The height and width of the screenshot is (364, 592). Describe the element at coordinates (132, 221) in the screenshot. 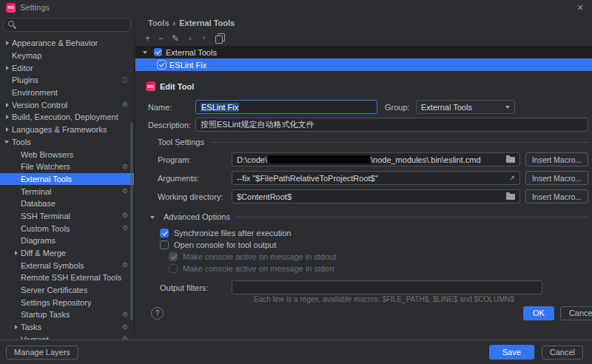

I see `sidebar-scrollbar` at that location.